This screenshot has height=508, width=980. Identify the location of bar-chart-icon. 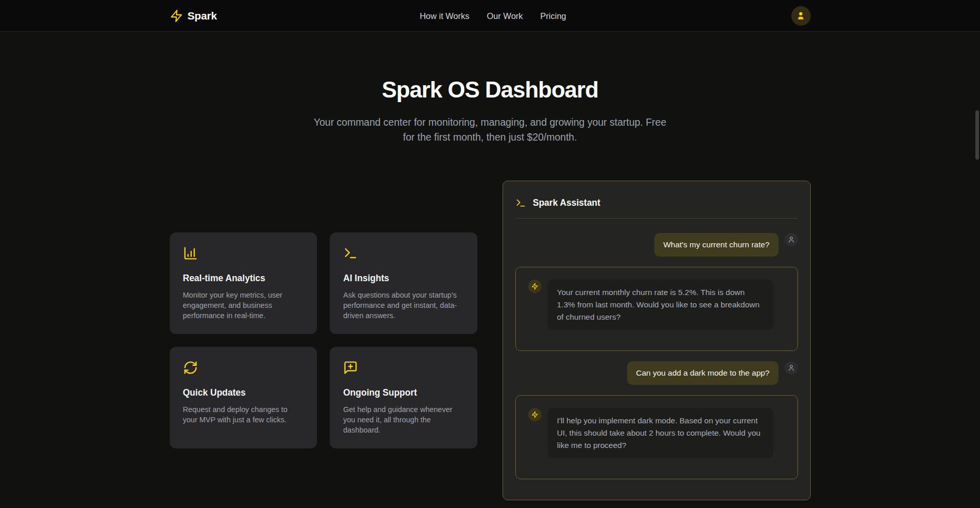
(244, 253).